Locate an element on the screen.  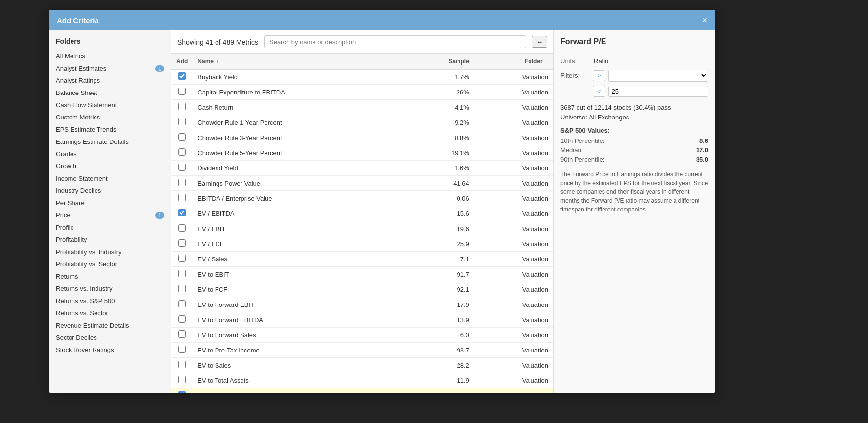
table-row: EV to EBIT91.7Valuation is located at coordinates (362, 274).